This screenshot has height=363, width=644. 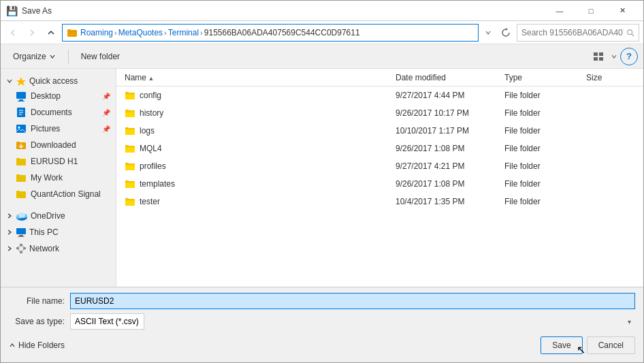 What do you see at coordinates (151, 148) in the screenshot?
I see `file-name: MQL4` at bounding box center [151, 148].